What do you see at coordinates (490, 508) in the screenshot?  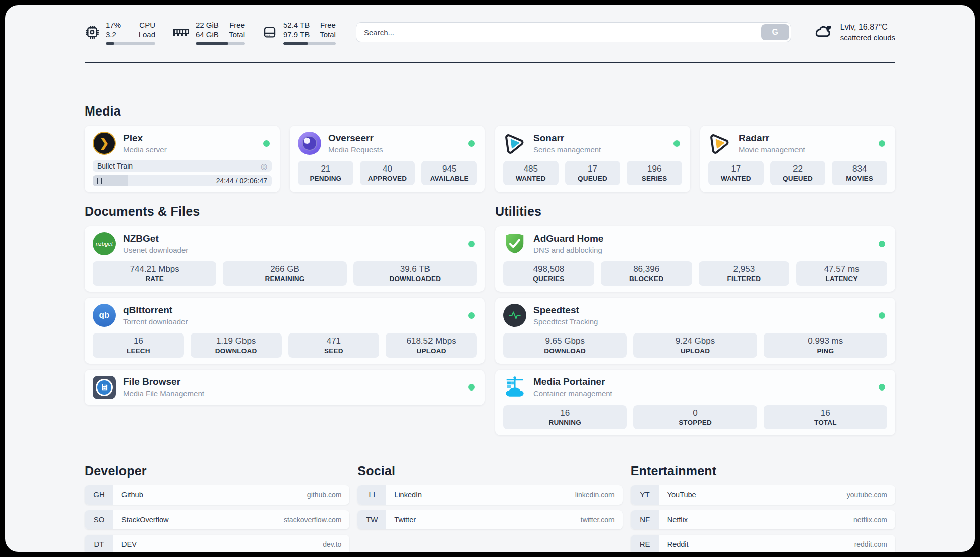 I see `bookmark-group-social: Social LI LinkedIn linkedin.com TW Twitt…` at bounding box center [490, 508].